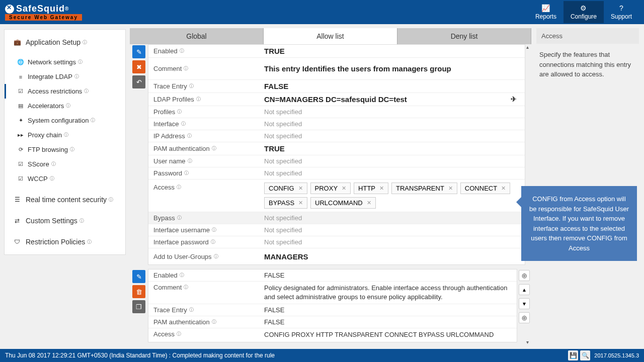 The height and width of the screenshot is (362, 644). Describe the element at coordinates (65, 164) in the screenshot. I see `sidebar-item-sscore: ☑SScore` at that location.